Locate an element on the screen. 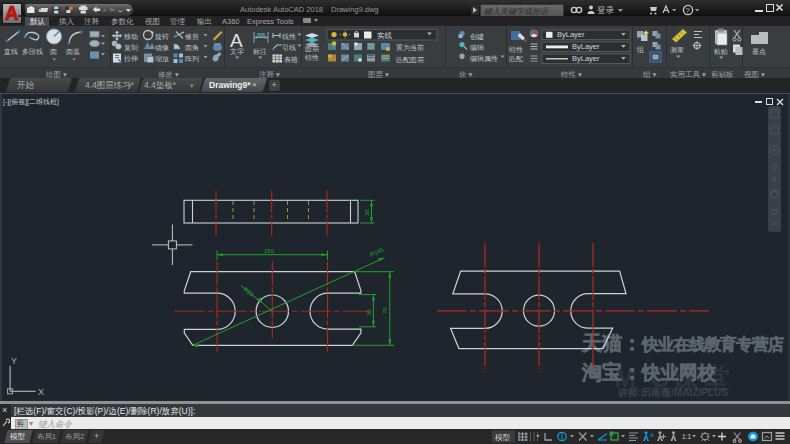 This screenshot has height=444, width=790. svg-text: 文字 is located at coordinates (237, 51).